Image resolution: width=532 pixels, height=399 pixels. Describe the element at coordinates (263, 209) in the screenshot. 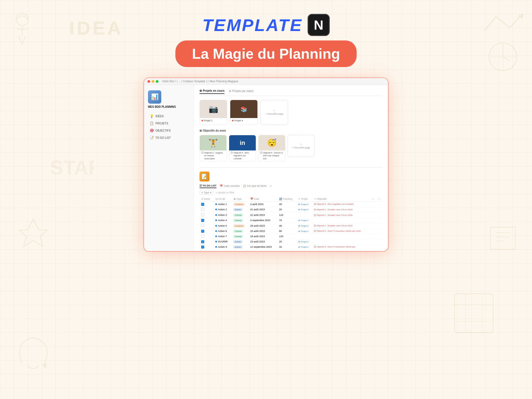

I see `task-date: 31 août 2023` at that location.